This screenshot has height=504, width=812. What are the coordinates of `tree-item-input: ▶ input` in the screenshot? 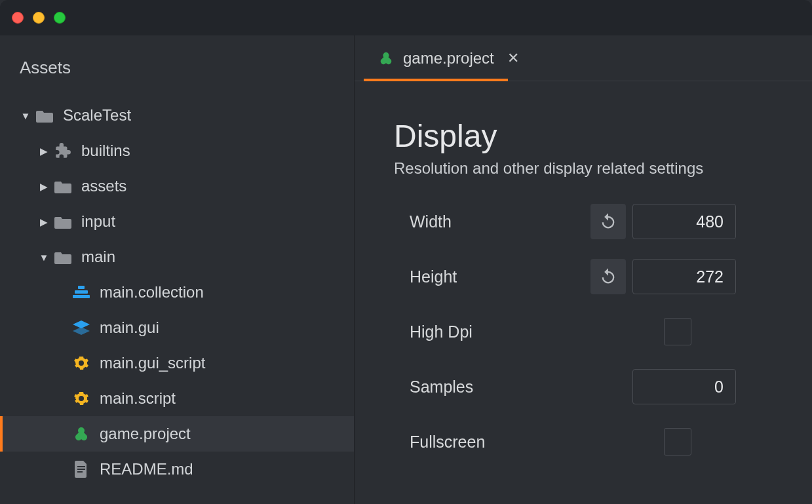 It's located at (177, 222).